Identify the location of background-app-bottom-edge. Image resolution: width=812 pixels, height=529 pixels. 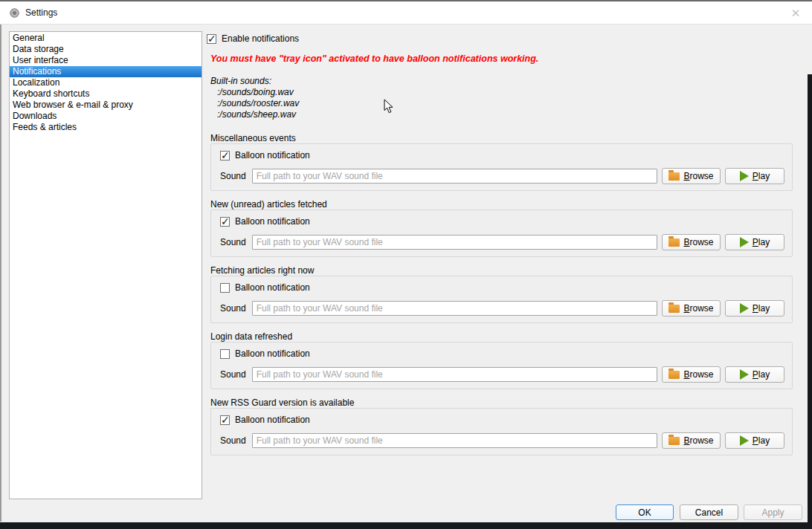
(406, 526).